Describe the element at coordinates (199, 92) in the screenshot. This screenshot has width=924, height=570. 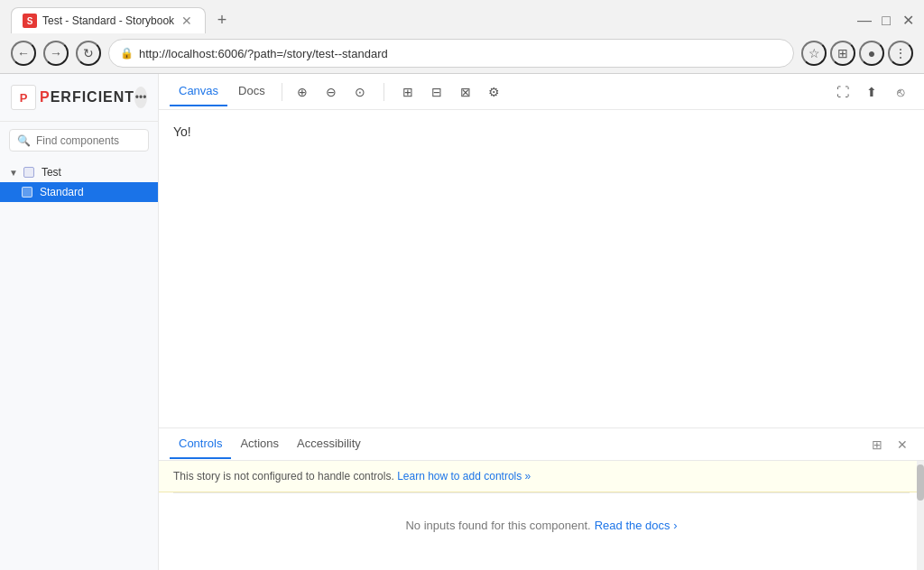
I see `tab-canvas: Canvas` at that location.